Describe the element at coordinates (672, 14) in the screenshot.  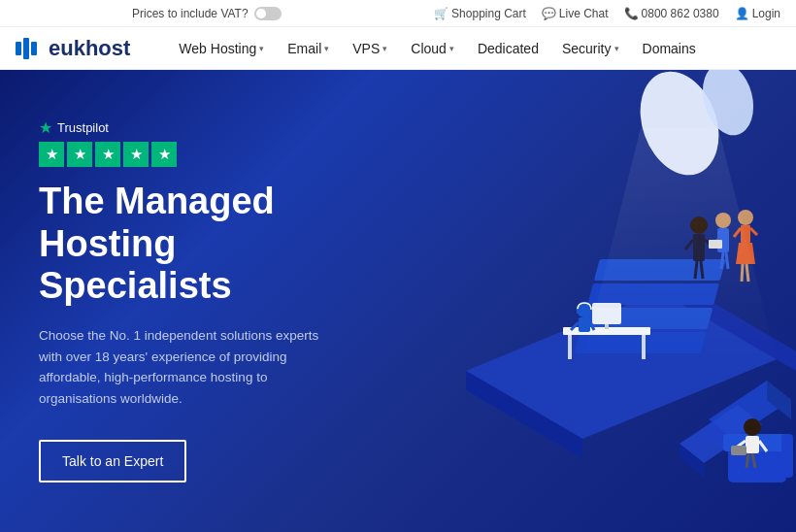
I see `phone-link: 📞 0800 862 0380` at that location.